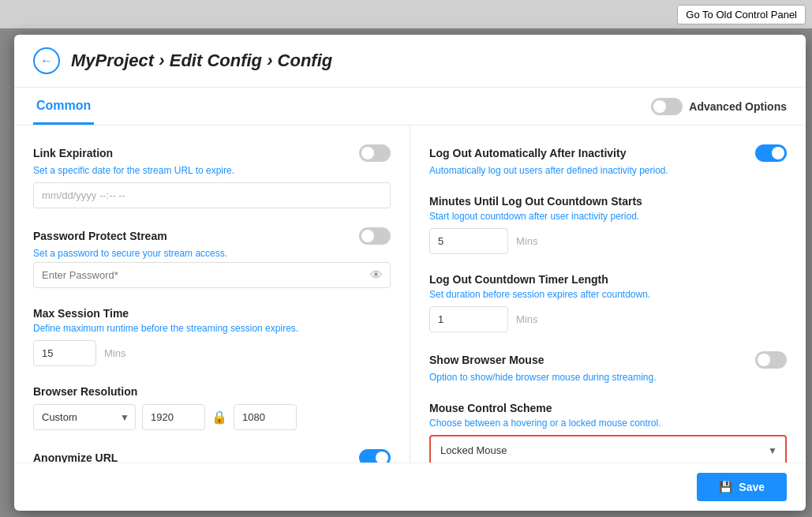 This screenshot has height=517, width=812. What do you see at coordinates (84, 417) in the screenshot?
I see `resolution-select-wrapper: Custom 1920x1080 1280x720 ▼` at bounding box center [84, 417].